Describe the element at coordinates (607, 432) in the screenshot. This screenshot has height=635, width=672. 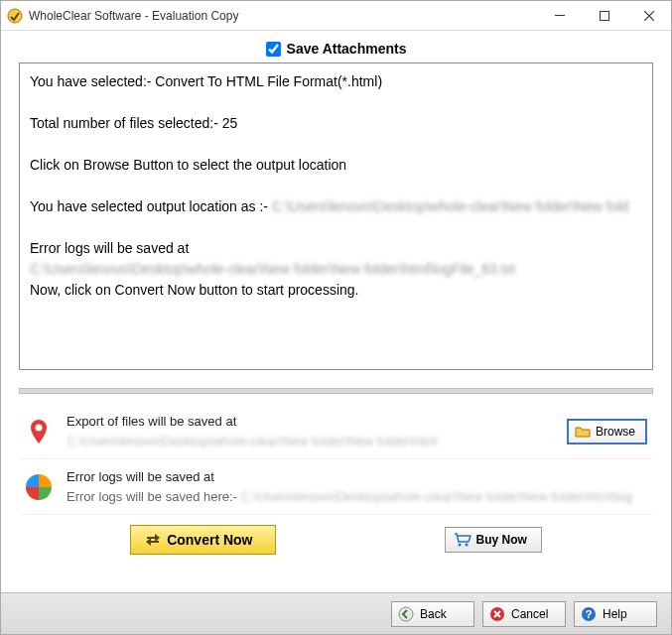
I see `browse-button: Browse` at that location.